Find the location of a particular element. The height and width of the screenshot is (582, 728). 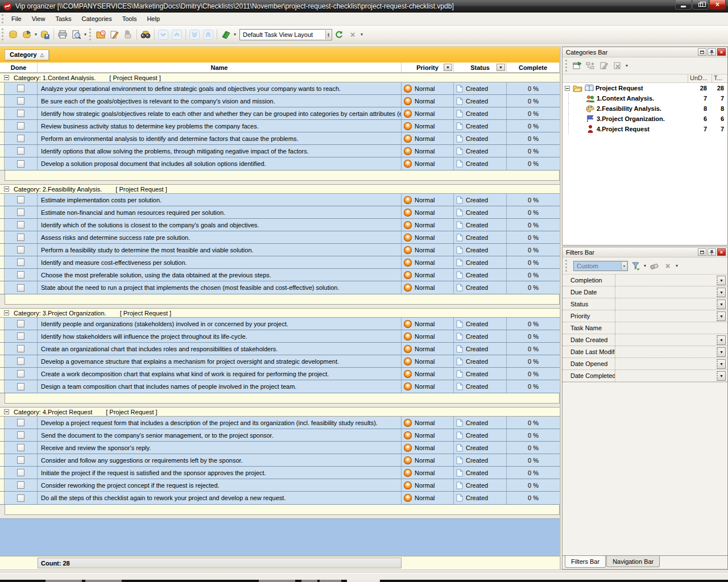

layout-combo-spinner: ▲▼ is located at coordinates (328, 35).